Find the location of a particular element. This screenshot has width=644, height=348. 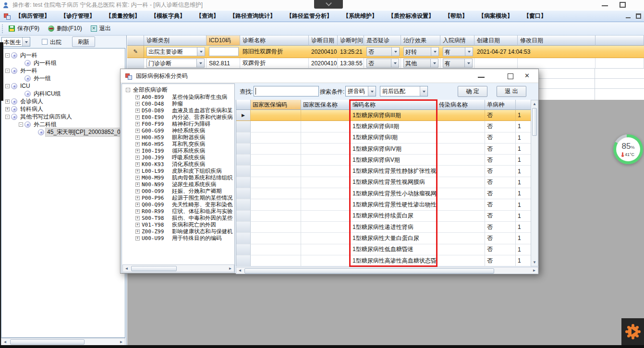

icd-range-name: 影响健康状态和与保健机 is located at coordinates (203, 231).